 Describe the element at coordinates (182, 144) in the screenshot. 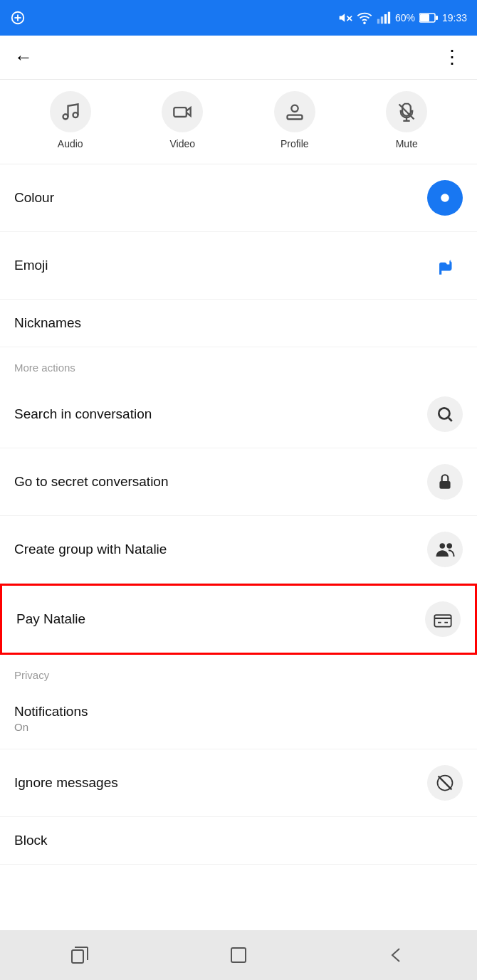

I see `video-label: Video` at that location.